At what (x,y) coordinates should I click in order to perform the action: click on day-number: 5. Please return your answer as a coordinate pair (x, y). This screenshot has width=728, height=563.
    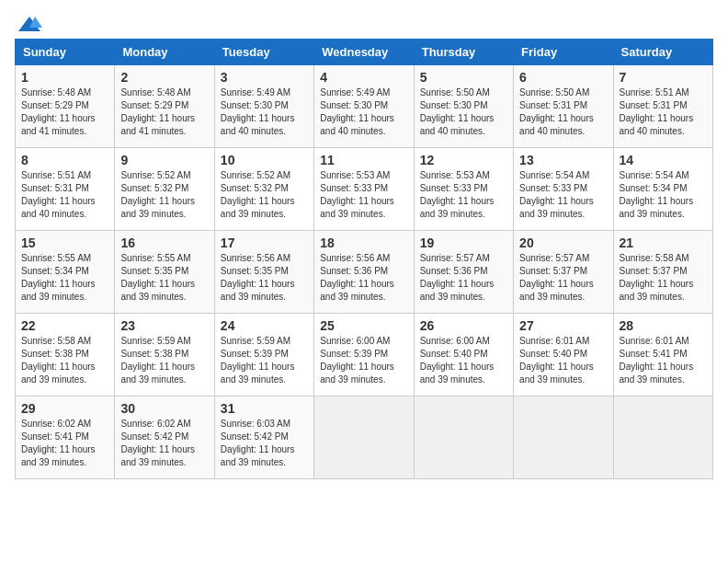
    Looking at the image, I should click on (463, 77).